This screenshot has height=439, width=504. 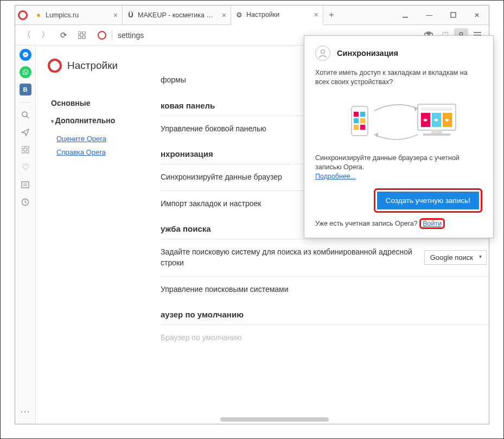 What do you see at coordinates (456, 257) in the screenshot?
I see `search-engine-select: Google поиск` at bounding box center [456, 257].